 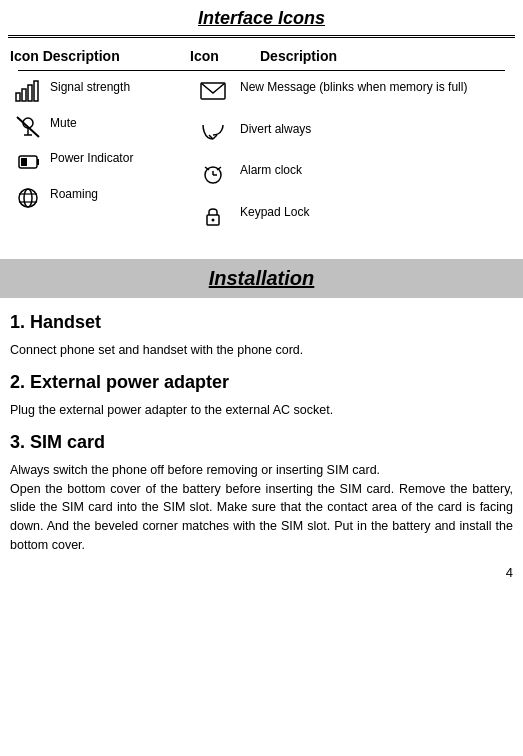 I want to click on page-number: 4, so click(x=262, y=572).